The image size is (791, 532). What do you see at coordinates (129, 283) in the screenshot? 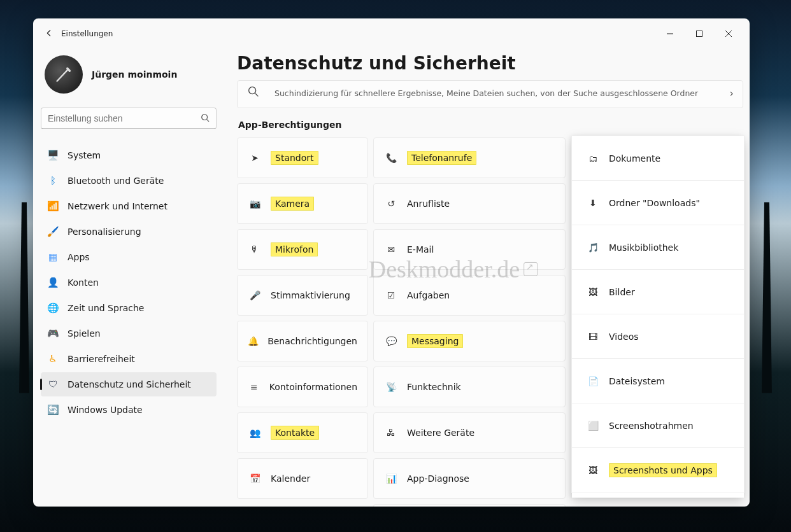
I see `nav-item-konten: 👤Konten` at bounding box center [129, 283].